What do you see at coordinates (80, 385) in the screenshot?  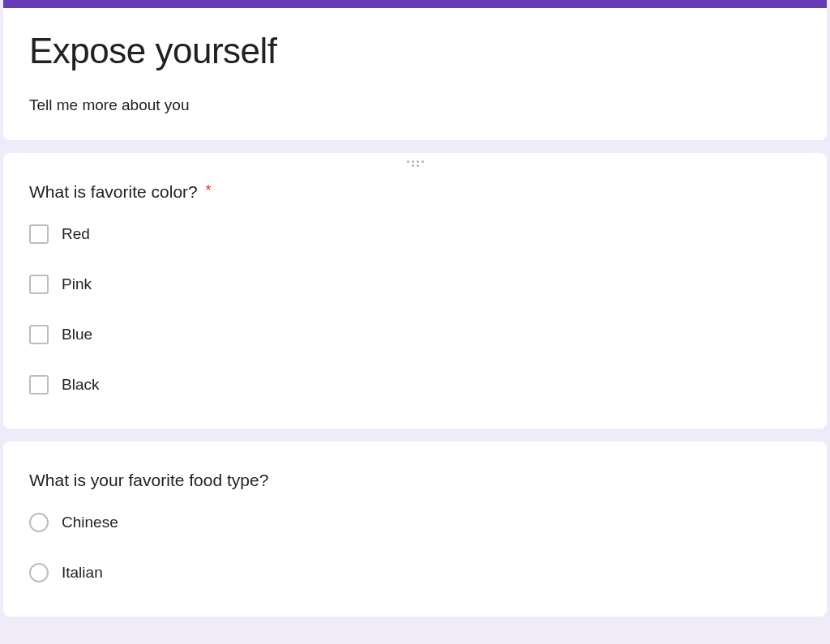 I see `option-label: Black` at bounding box center [80, 385].